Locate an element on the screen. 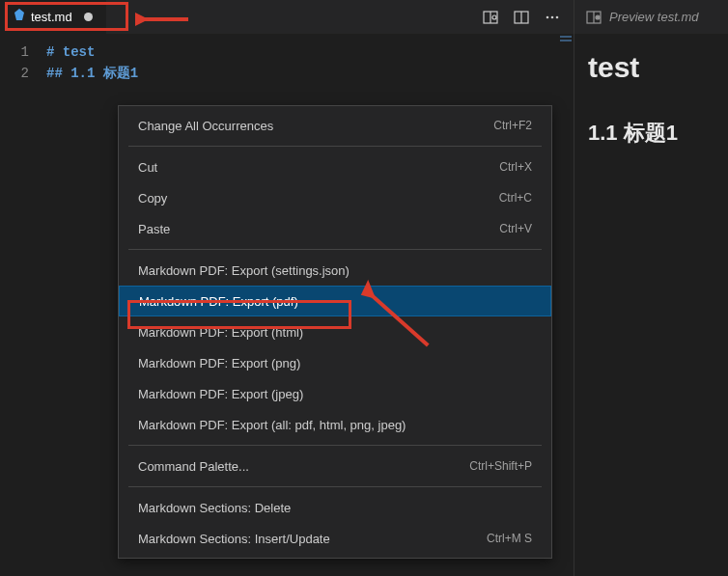  split-editor-icon is located at coordinates (521, 17).